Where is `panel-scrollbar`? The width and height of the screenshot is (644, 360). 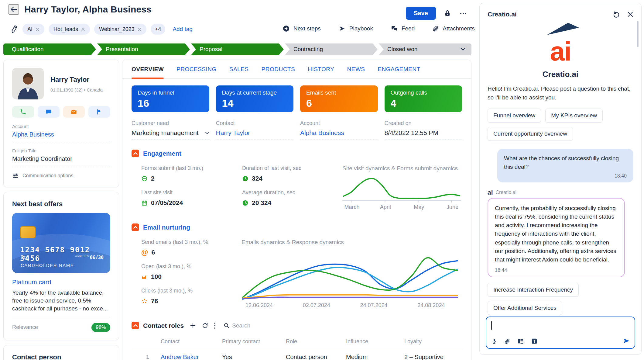 panel-scrollbar is located at coordinates (638, 34).